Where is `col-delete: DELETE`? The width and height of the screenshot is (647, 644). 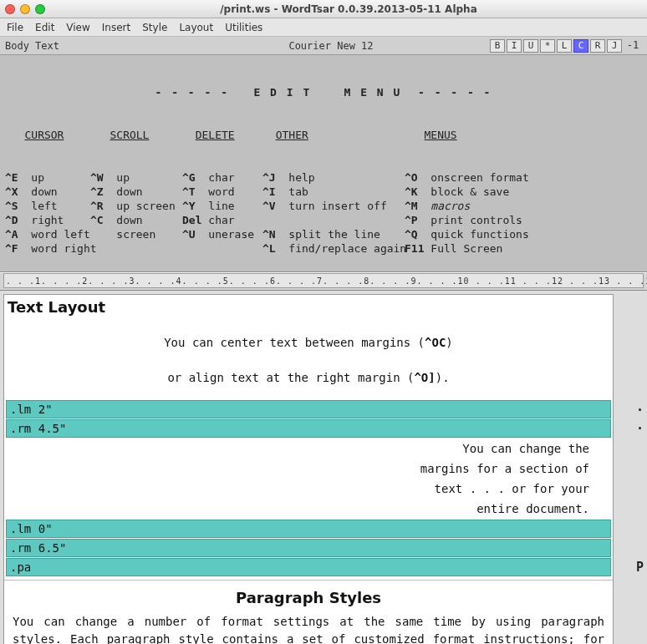 col-delete: DELETE is located at coordinates (216, 135).